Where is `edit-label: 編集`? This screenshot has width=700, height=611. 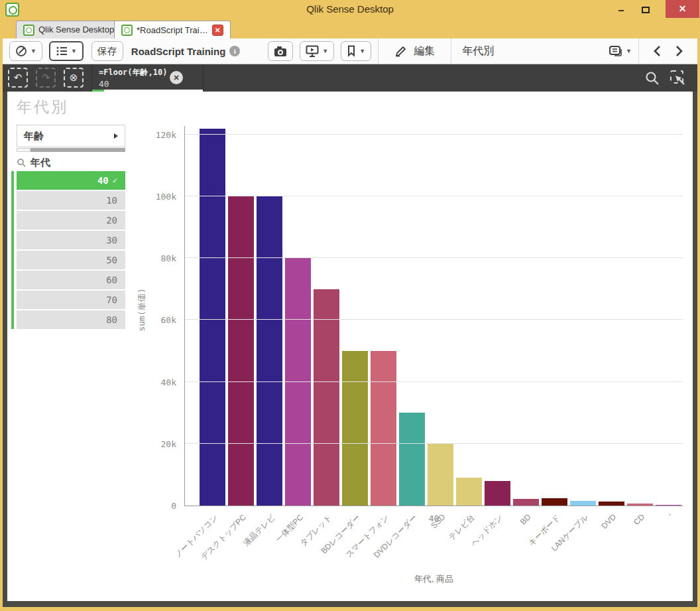 edit-label: 編集 is located at coordinates (424, 52).